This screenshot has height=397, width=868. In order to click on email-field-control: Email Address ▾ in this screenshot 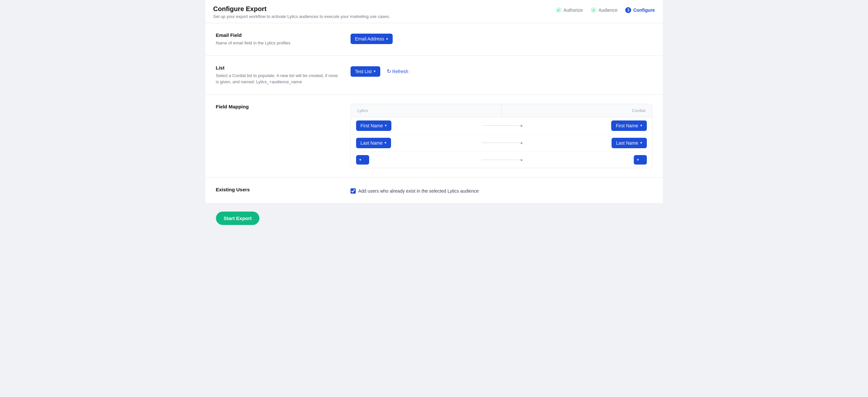, I will do `click(501, 38)`.